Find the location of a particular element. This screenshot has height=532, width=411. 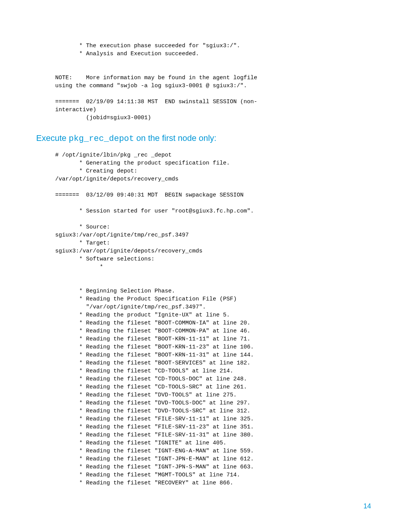

heading-suffix: on the first node only: is located at coordinates (175, 138).